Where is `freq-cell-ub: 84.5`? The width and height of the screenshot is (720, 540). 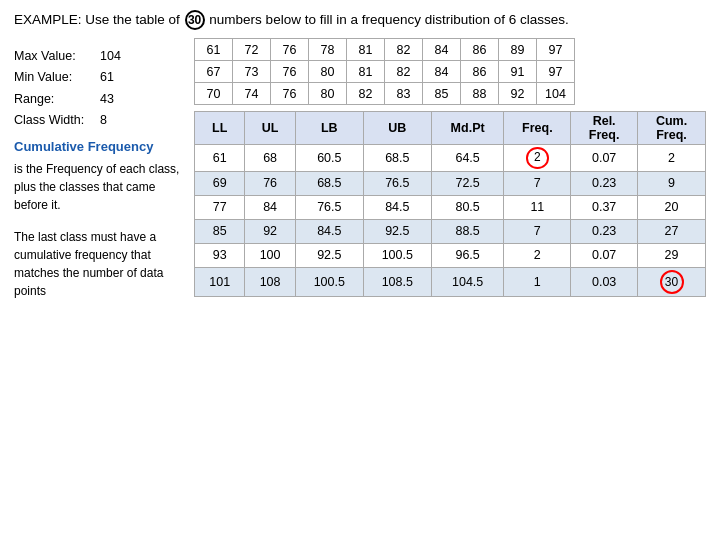
freq-cell-ub: 84.5 is located at coordinates (397, 207).